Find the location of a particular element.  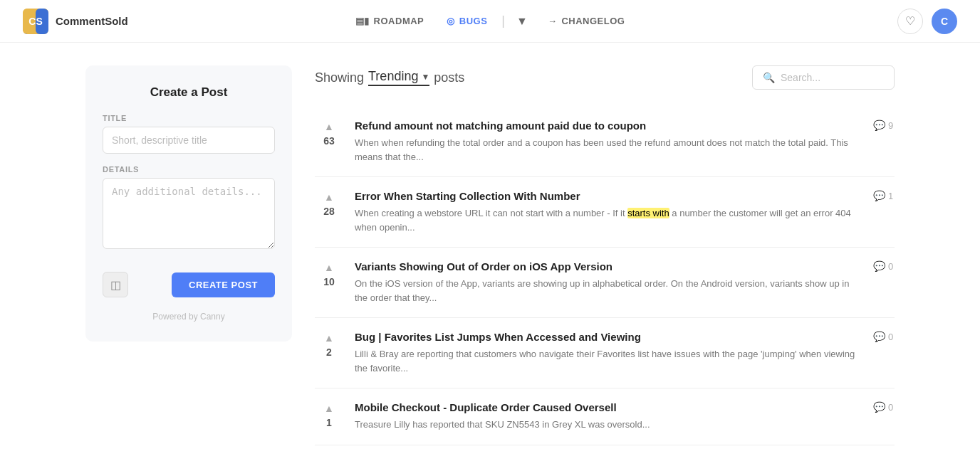

logo-icon: CS is located at coordinates (36, 21).